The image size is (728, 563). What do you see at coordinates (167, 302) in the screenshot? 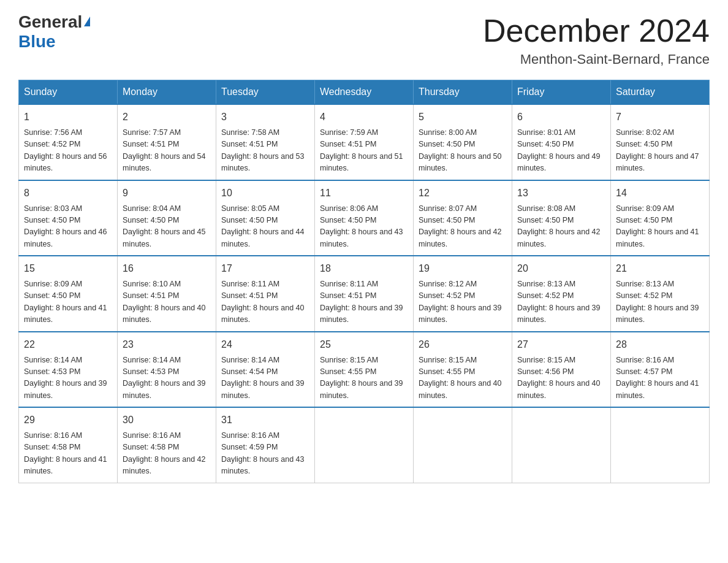
I see `day-info: Sunrise: 8:10 AMSunset: 4:51 PMDaylight:…` at bounding box center [167, 302].